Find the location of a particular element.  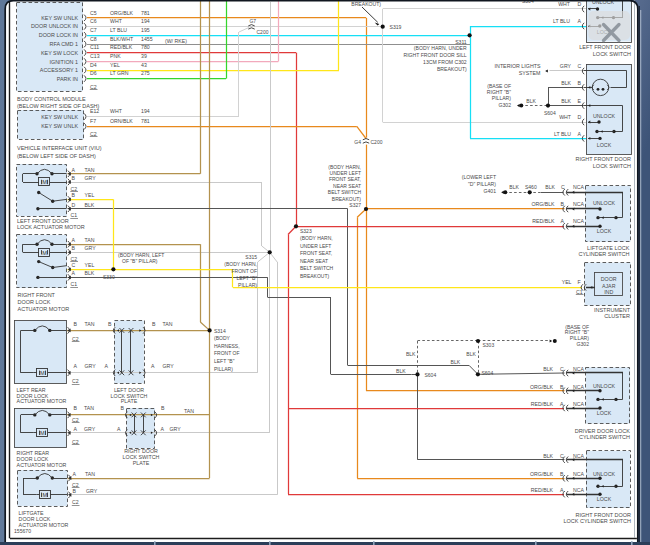

svg-text: G401 is located at coordinates (490, 191).